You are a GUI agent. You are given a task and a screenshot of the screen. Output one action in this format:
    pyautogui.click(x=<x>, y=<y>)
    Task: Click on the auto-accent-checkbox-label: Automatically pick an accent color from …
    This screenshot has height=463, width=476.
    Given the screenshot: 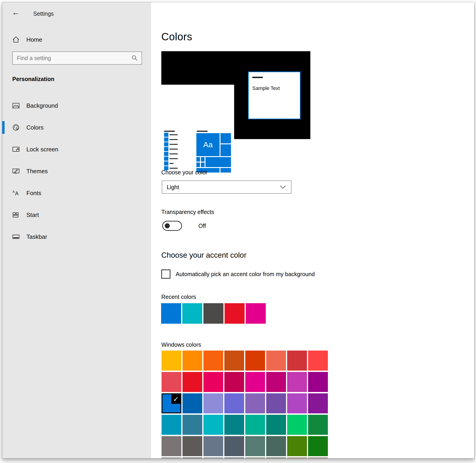 What is the action you would take?
    pyautogui.click(x=245, y=274)
    